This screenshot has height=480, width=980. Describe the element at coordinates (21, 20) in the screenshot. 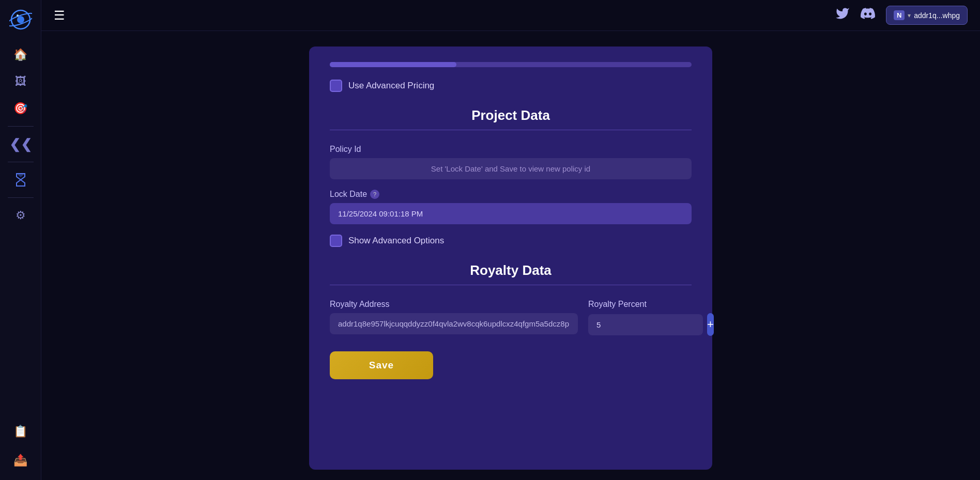

I see `app-logo` at that location.